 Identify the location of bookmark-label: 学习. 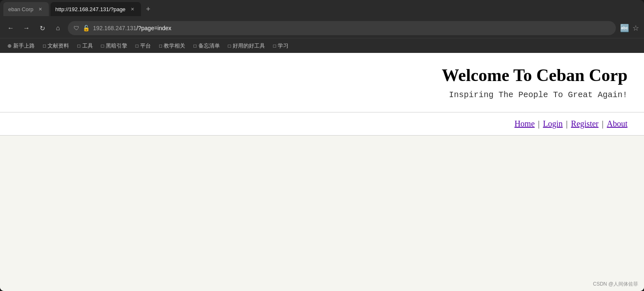
(283, 46).